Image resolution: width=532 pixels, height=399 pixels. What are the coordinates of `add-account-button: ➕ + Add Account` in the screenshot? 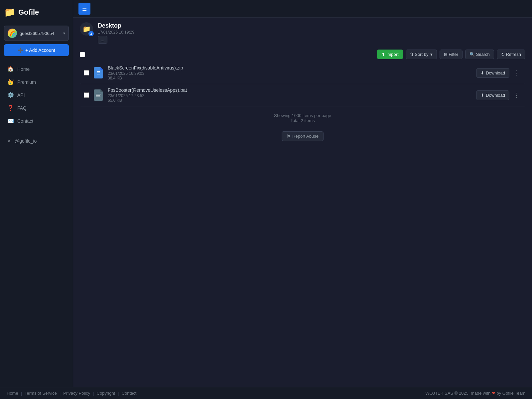 It's located at (37, 50).